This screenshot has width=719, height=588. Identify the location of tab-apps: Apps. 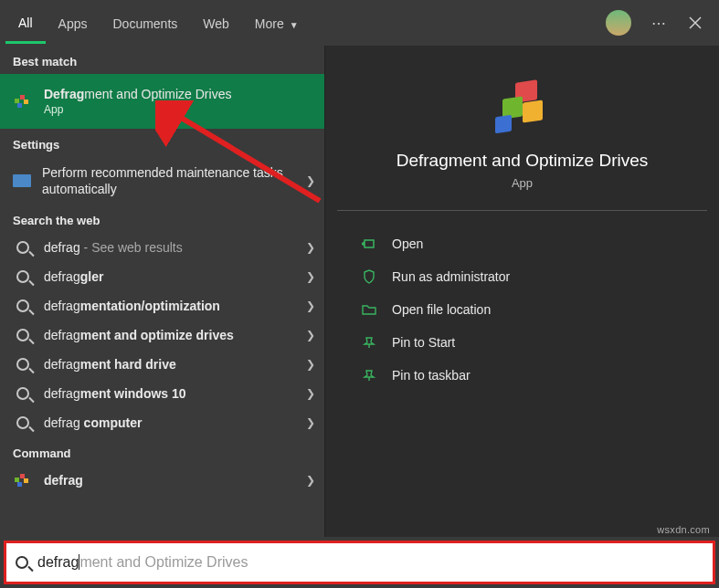
(73, 23).